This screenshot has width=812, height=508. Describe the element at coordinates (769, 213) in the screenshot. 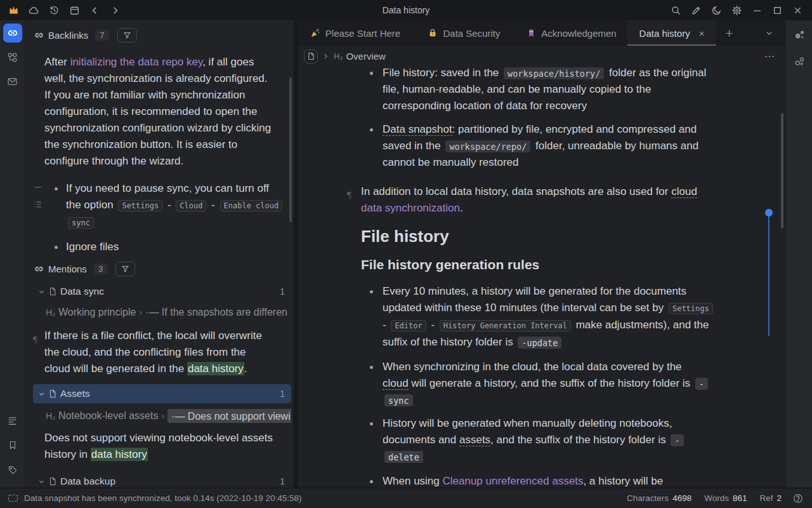

I see `focus-indicator-dot` at that location.